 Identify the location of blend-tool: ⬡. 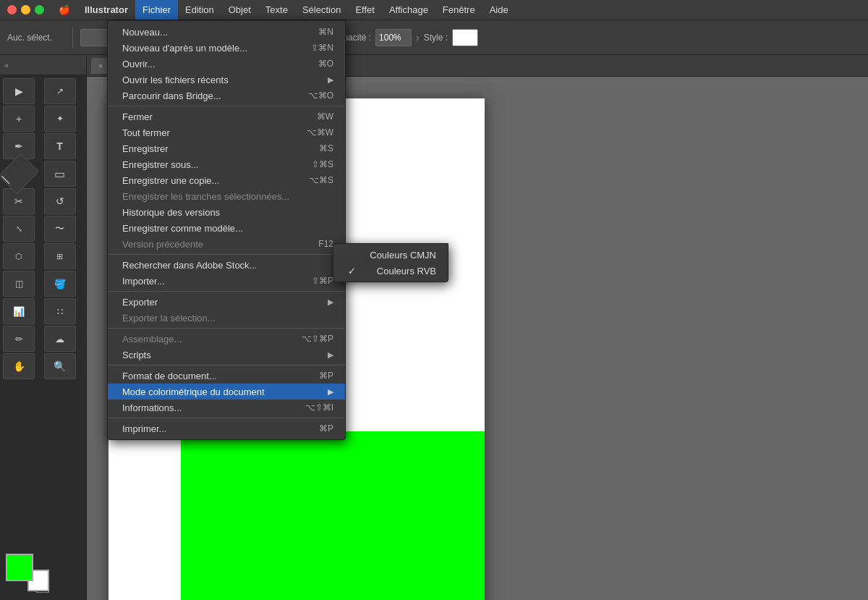
(19, 256).